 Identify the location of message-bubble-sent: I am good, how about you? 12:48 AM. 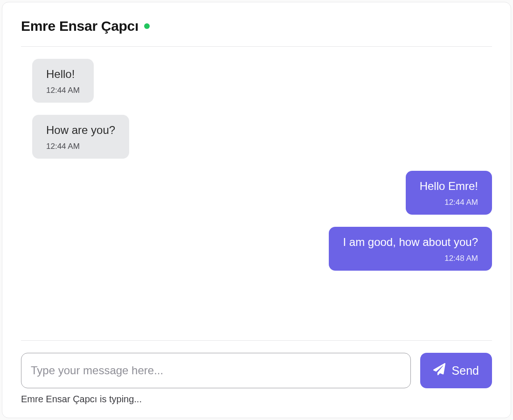
(410, 249).